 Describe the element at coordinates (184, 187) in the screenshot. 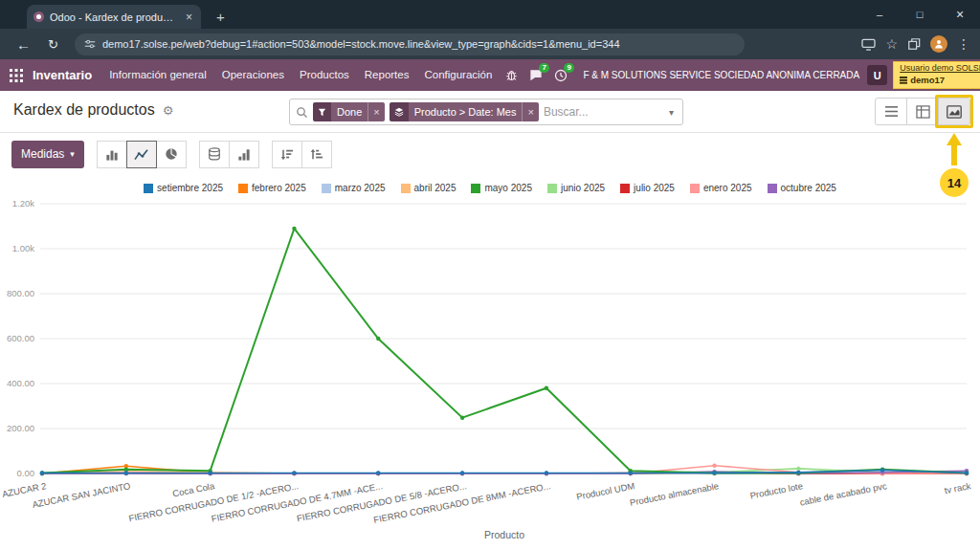

I see `legend-item: setiembre 2025` at that location.